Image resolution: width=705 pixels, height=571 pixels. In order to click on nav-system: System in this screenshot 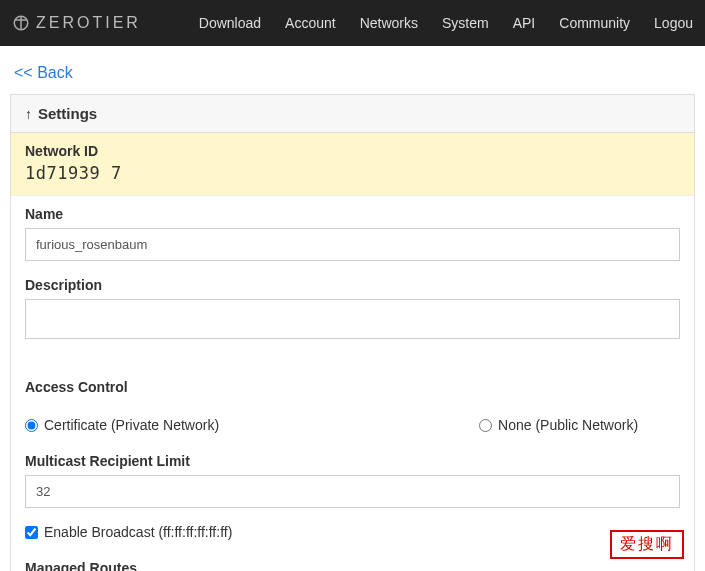, I will do `click(466, 23)`.